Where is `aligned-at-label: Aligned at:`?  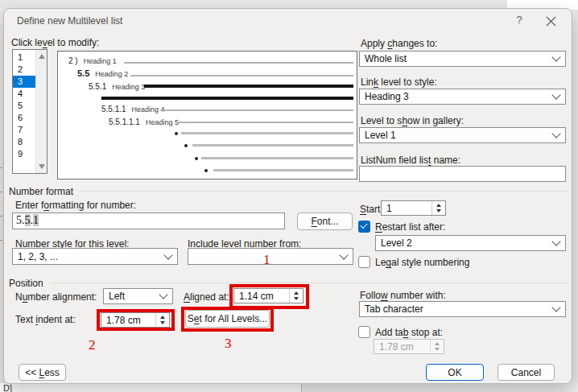 aligned-at-label: Aligned at: is located at coordinates (206, 297).